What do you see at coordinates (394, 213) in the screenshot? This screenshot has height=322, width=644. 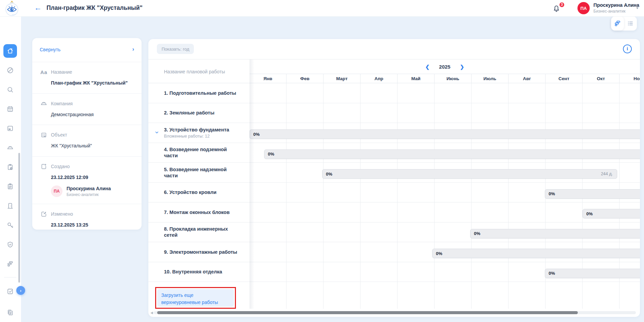 I see `task-row: 7. Монтаж оконных блоков0%` at bounding box center [394, 213].